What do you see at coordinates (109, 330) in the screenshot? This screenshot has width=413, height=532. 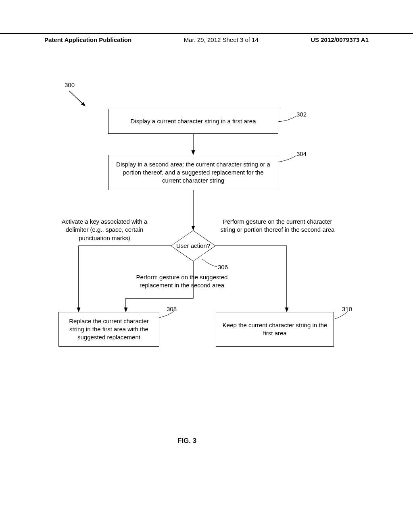 I see `process-box-308-text: Replace the current character string in …` at bounding box center [109, 330].